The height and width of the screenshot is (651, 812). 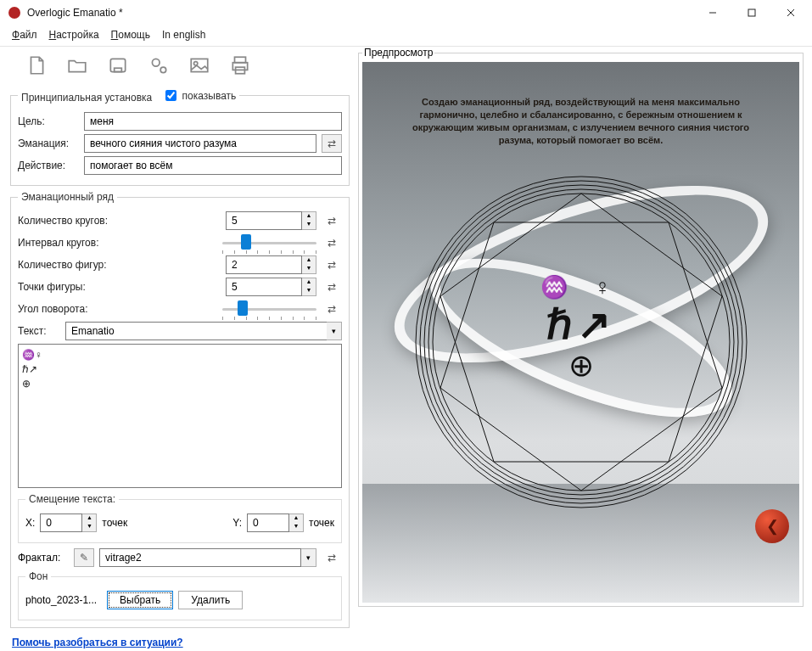 I want to click on text-offset-group: Смещение текста: X: ▲▼ точек Y: ▲▼ точек, so click(x=180, y=518).